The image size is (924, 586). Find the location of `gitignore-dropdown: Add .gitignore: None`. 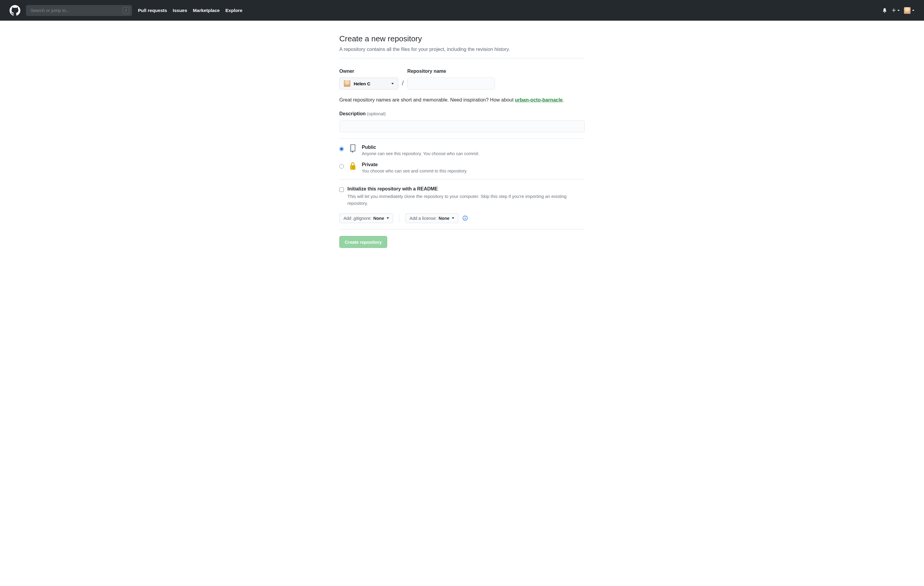

gitignore-dropdown: Add .gitignore: None is located at coordinates (366, 218).